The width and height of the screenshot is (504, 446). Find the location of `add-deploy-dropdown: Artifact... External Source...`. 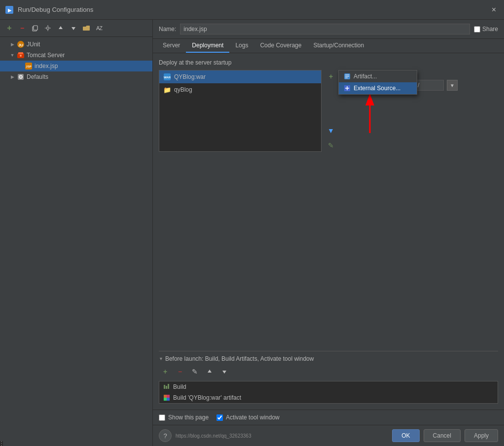

add-deploy-dropdown: Artifact... External Source... is located at coordinates (378, 82).